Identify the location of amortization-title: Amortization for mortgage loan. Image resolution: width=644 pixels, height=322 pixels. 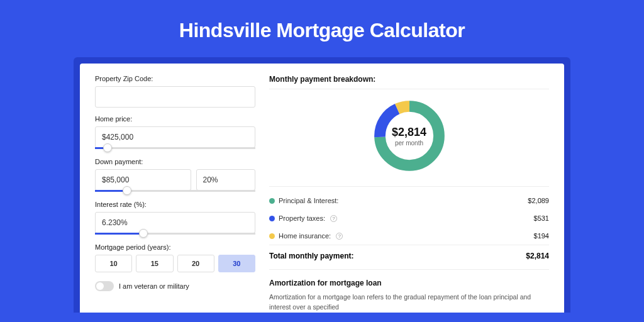
(409, 283).